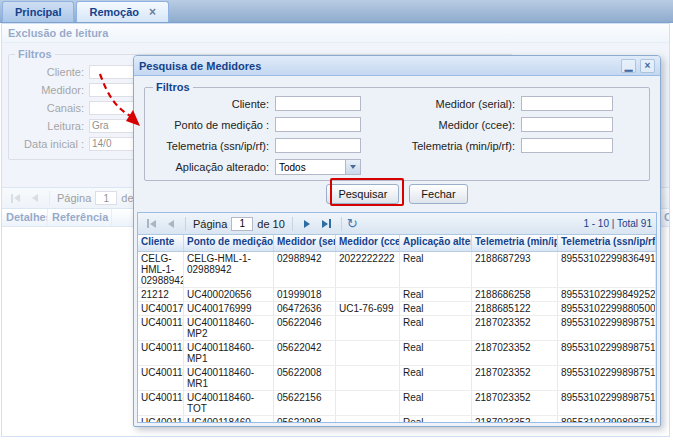 The height and width of the screenshot is (443, 673). Describe the element at coordinates (397, 309) in the screenshot. I see `table-row: UC400176999UC40017699906472636UC1-76-699…` at that location.